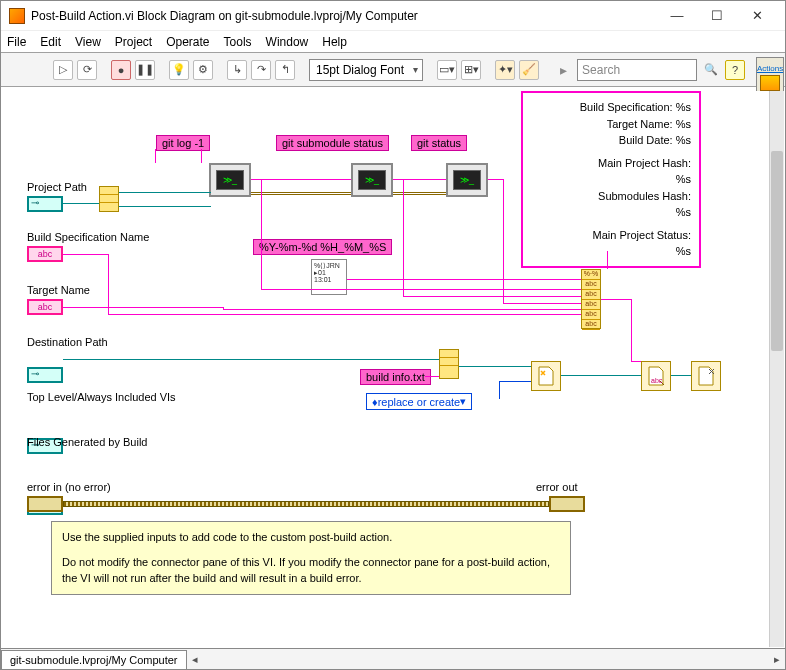  I want to click on status-nav-left: ◂, so click(195, 660).